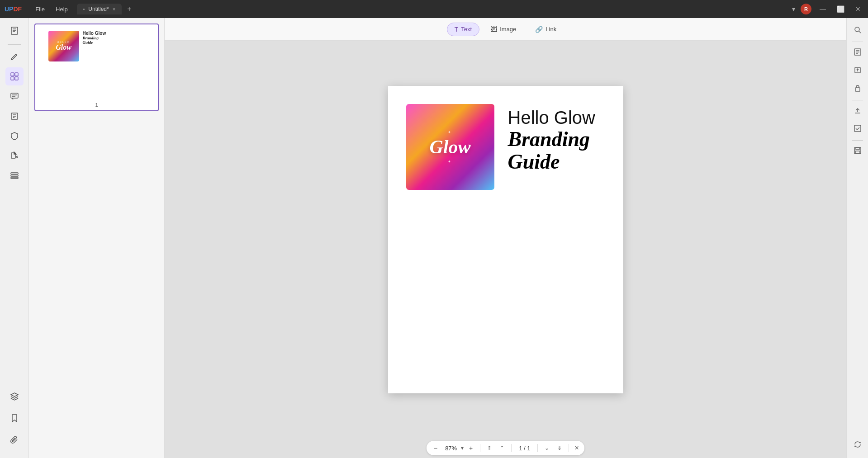 This screenshot has width=868, height=458. Describe the element at coordinates (552, 139) in the screenshot. I see `page-branding-text: Branding` at that location.